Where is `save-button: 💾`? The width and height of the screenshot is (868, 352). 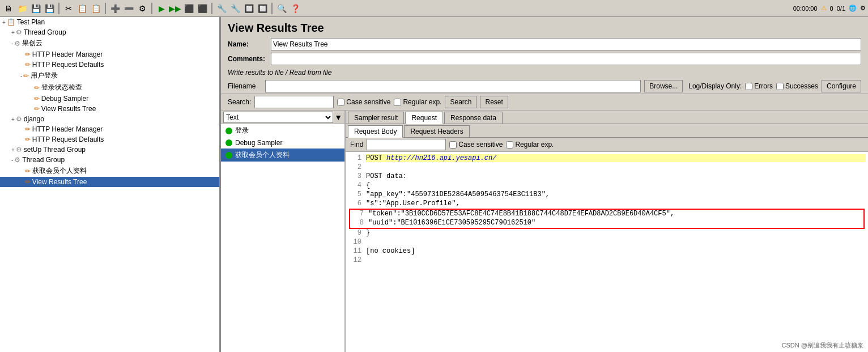
save-button: 💾 is located at coordinates (36, 9).